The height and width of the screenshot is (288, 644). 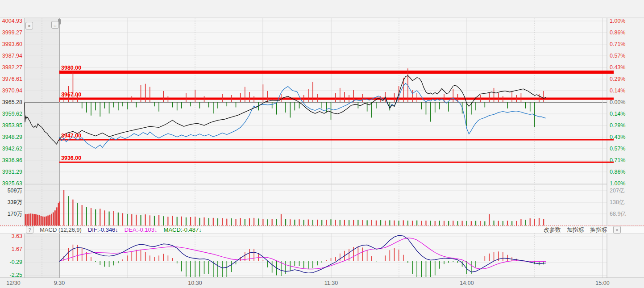 I want to click on macd-title: MACD (12,26,9), so click(x=61, y=230).